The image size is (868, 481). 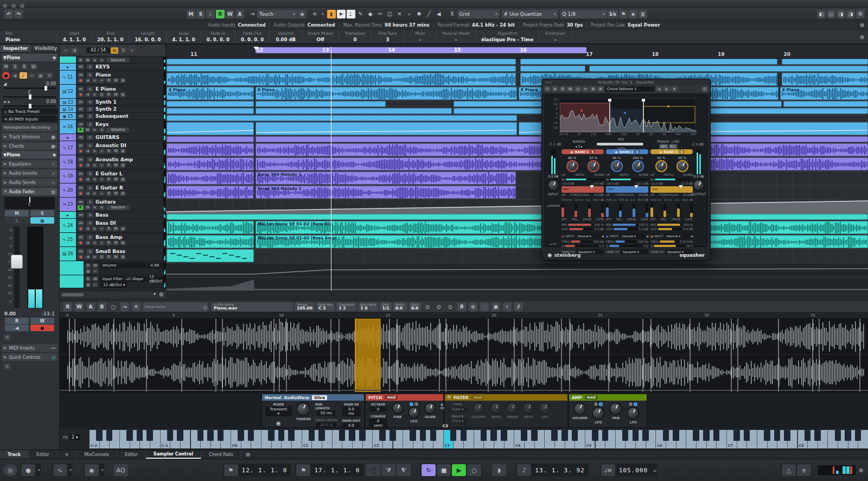 What do you see at coordinates (43, 454) in the screenshot?
I see `bottom-tab-editor: Editor` at bounding box center [43, 454].